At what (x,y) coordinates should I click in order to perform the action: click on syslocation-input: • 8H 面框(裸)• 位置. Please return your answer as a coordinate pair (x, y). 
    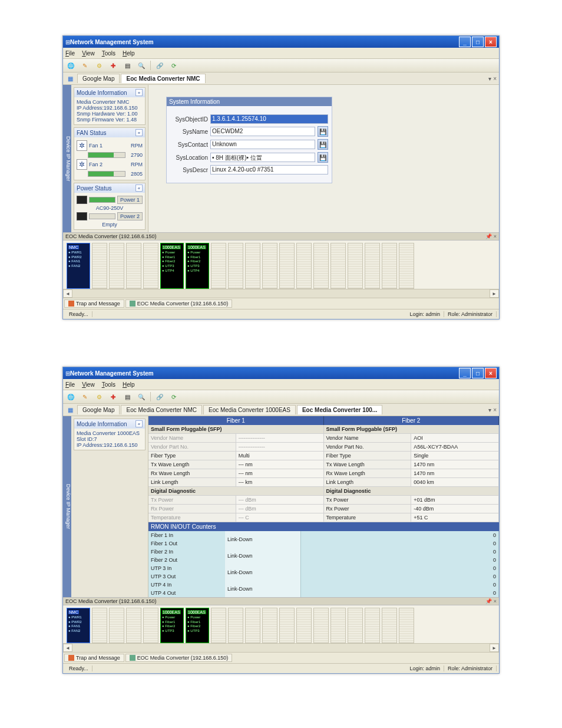
    Looking at the image, I should click on (263, 157).